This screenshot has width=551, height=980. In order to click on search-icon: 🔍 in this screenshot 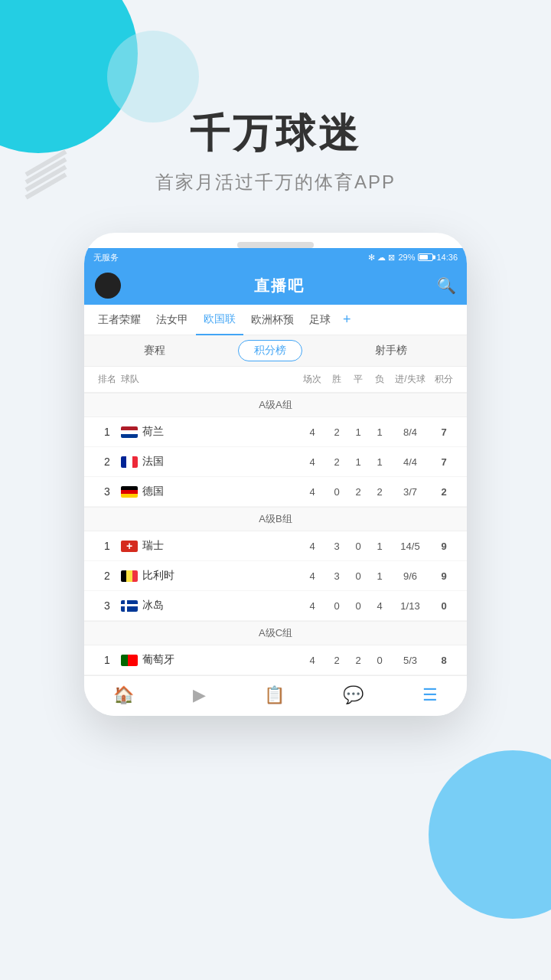, I will do `click(447, 286)`.